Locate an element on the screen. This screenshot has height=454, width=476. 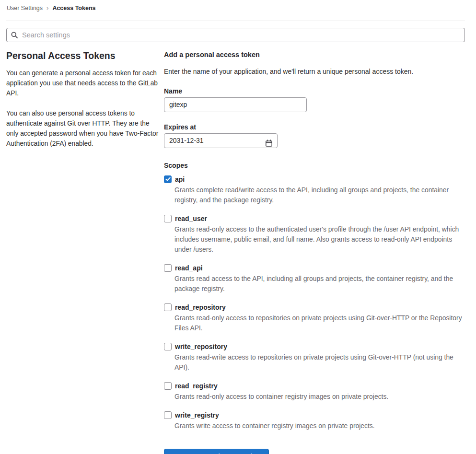
scope-head: read_repository is located at coordinates (314, 307).